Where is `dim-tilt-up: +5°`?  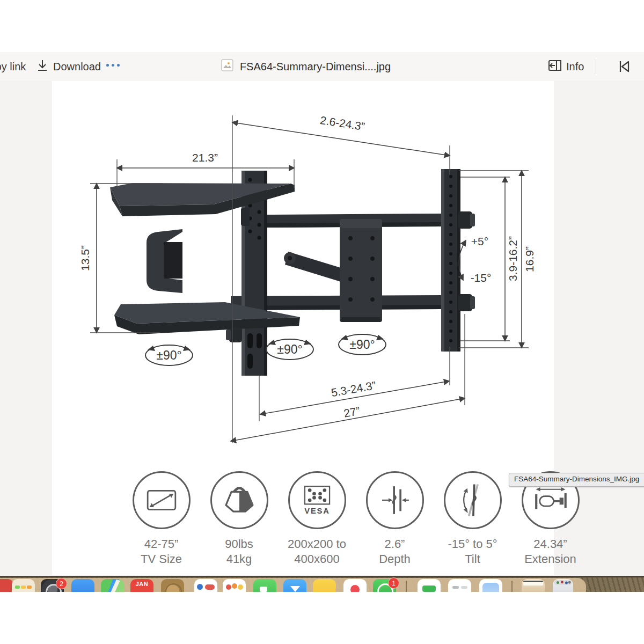 dim-tilt-up: +5° is located at coordinates (480, 241).